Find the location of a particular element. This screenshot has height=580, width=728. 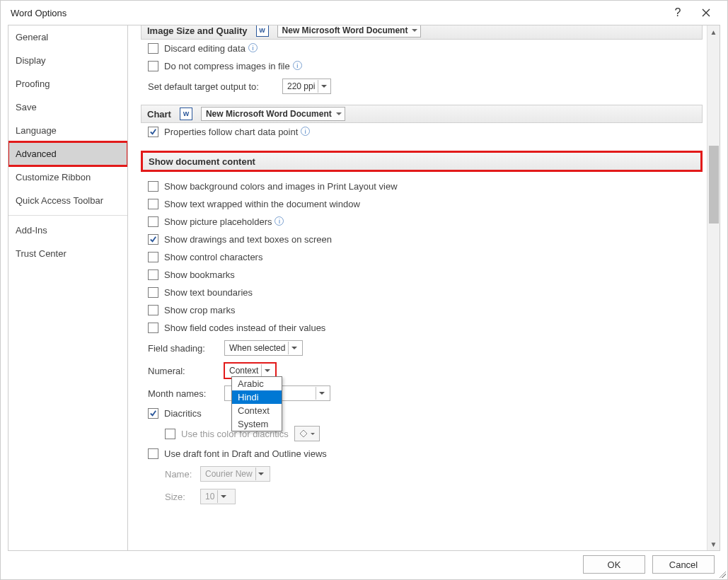

numeral-option-hindi: Hindi is located at coordinates (257, 398).